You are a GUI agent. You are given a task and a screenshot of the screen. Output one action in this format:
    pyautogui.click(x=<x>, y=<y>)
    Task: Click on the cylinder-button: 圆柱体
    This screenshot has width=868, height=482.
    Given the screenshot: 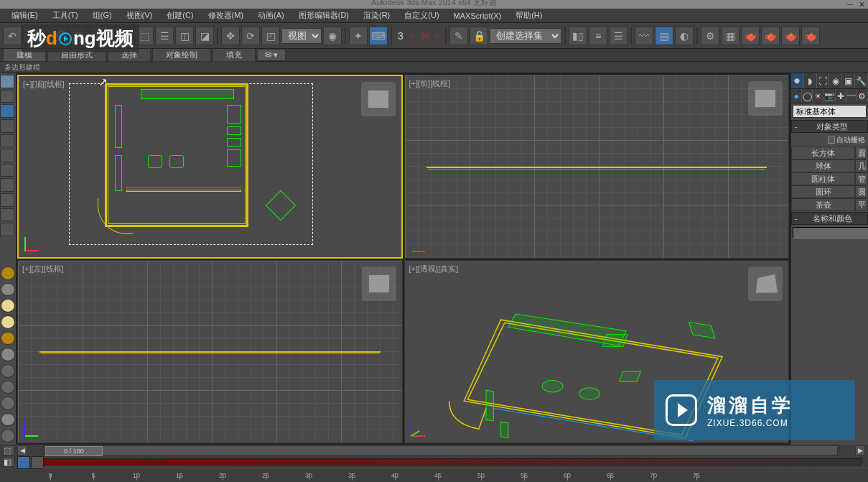 What is the action you would take?
    pyautogui.click(x=823, y=179)
    